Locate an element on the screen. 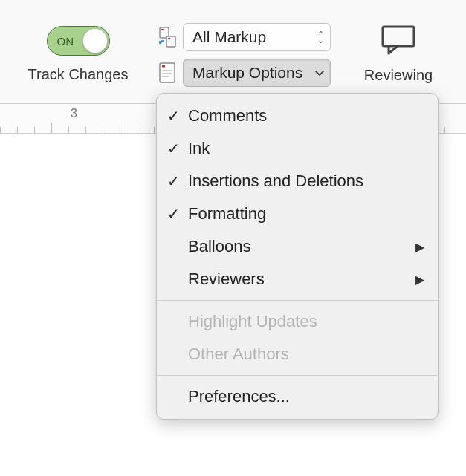  menu-item-formatting: ✓ Formatting is located at coordinates (297, 214).